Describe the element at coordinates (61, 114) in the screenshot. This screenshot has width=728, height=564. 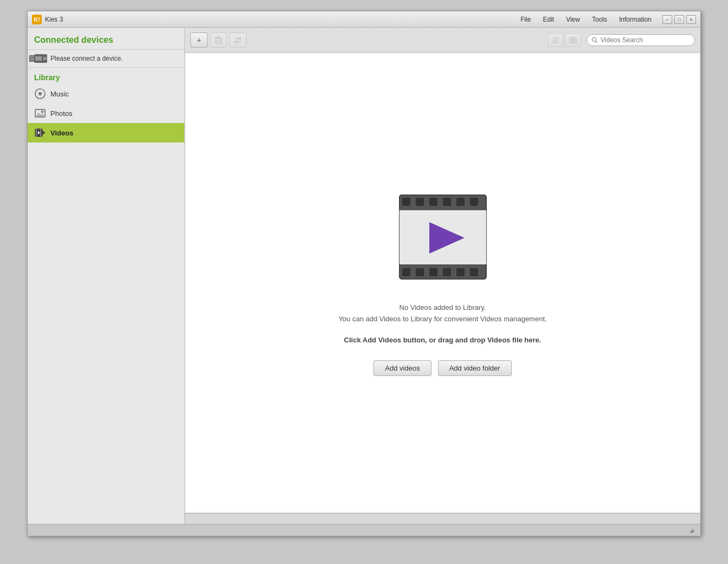
I see `photos-label: Photos` at that location.